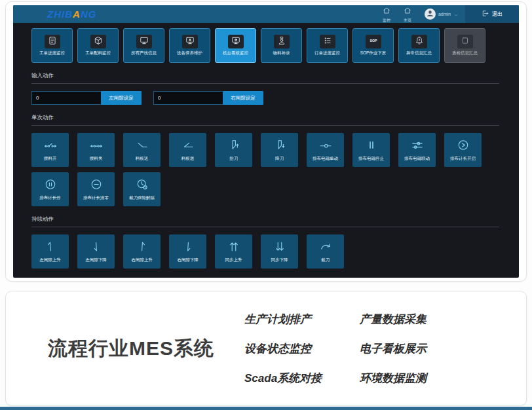 The width and height of the screenshot is (532, 410). Describe the element at coordinates (497, 14) in the screenshot. I see `logout-label: 退出` at that location.